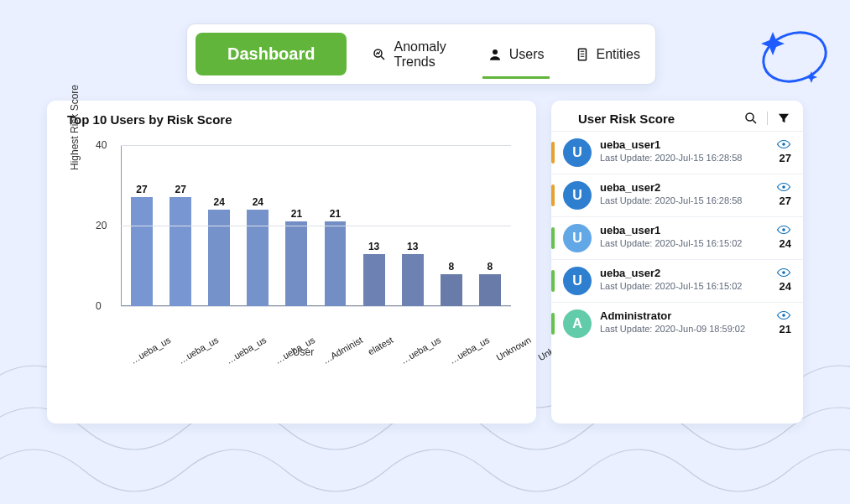  What do you see at coordinates (785, 329) in the screenshot?
I see `score-value: 21` at bounding box center [785, 329].